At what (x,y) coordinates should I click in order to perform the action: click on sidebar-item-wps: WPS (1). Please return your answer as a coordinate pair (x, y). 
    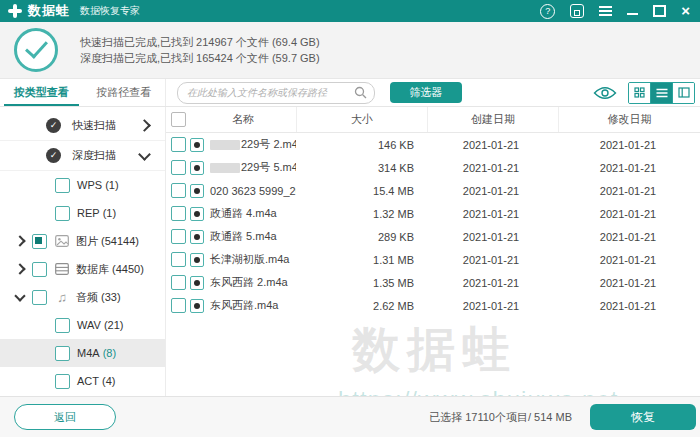
    Looking at the image, I should click on (82, 185).